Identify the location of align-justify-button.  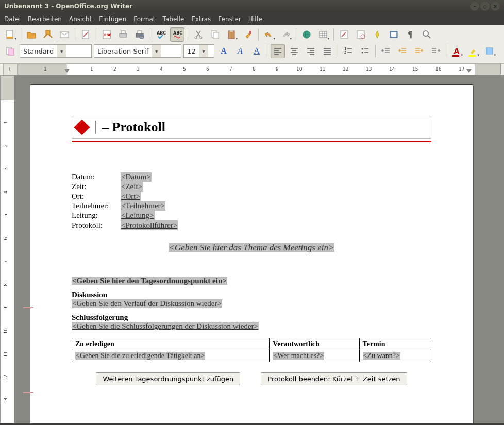
(327, 51).